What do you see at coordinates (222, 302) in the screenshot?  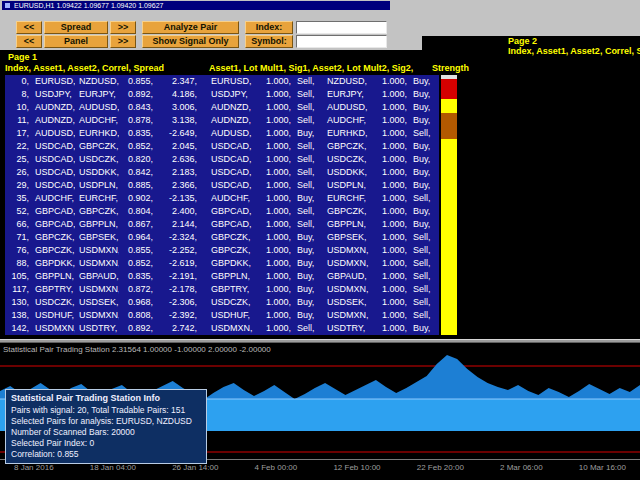 I see `table-row: 130,USDCZK,USDSEK,0.968,-2.306,USDCZK,1.…` at bounding box center [222, 302].